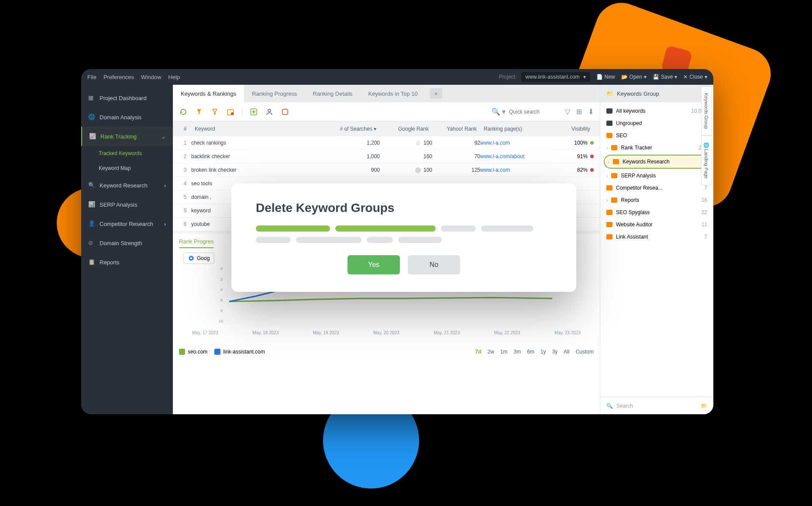 The image size is (812, 506). I want to click on sidebar-item-serp-analysis: 📊SERP Analysis, so click(127, 204).